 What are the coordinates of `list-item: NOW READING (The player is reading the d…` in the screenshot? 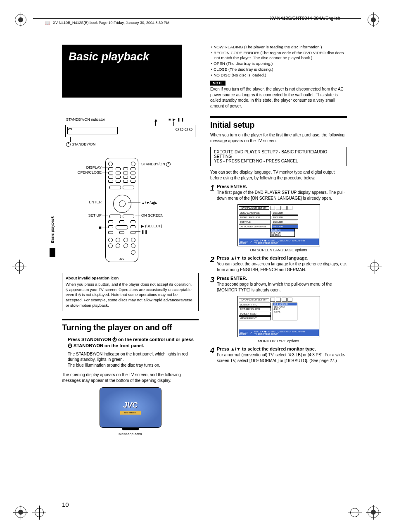 It's located at (279, 47).